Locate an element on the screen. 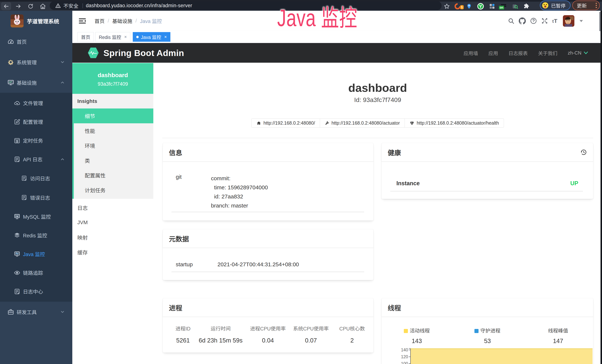  tab-redis-monitor: Redis 监控 × is located at coordinates (113, 37).